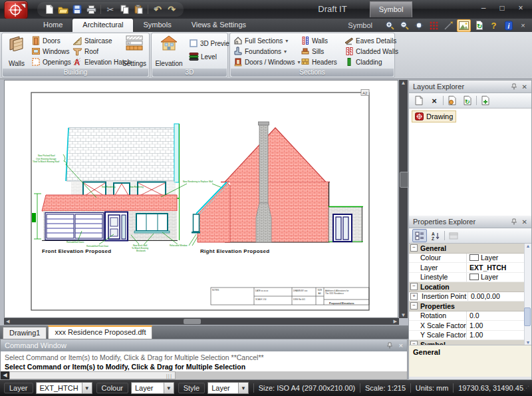 The width and height of the screenshot is (532, 396). Describe the element at coordinates (319, 62) in the screenshot. I see `headers-button: Headers` at that location.